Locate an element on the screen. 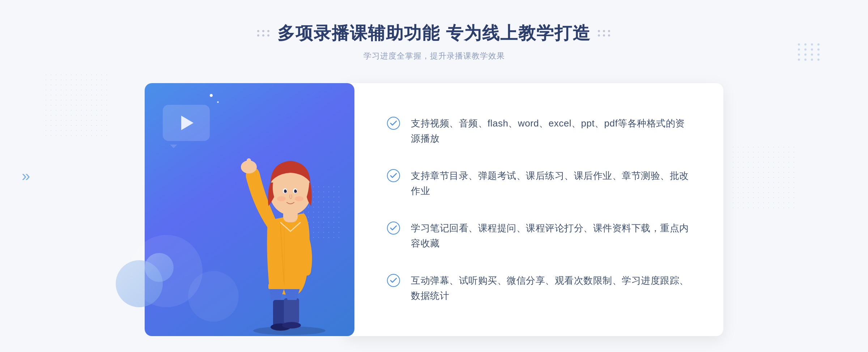 The image size is (868, 352). title-decorators: 多项录播课辅助功能 专为线上教学打造 is located at coordinates (434, 33).